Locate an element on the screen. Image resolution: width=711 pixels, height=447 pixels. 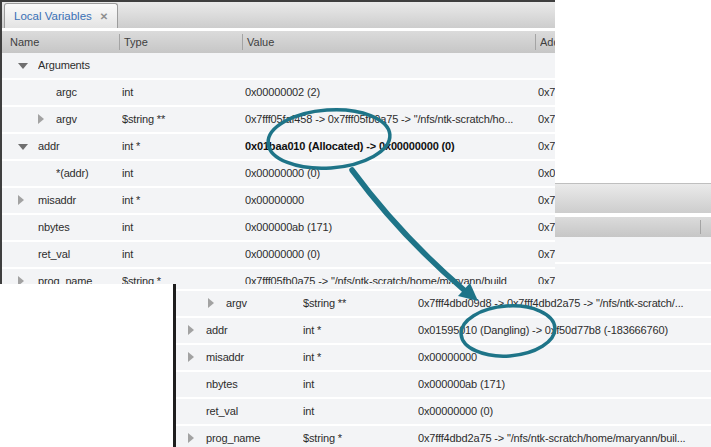
variable-name: *(addr) is located at coordinates (88, 174).